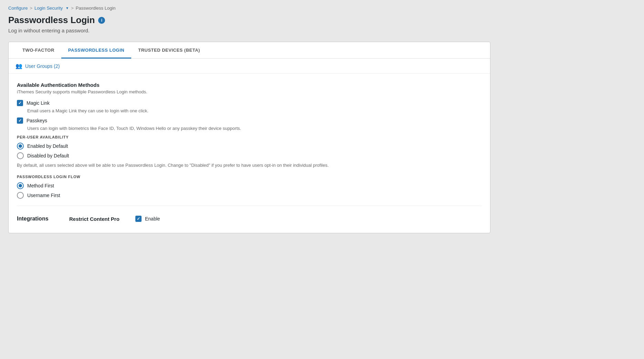 This screenshot has height=359, width=644. I want to click on breadcrumb-login-security: Login Security, so click(49, 8).